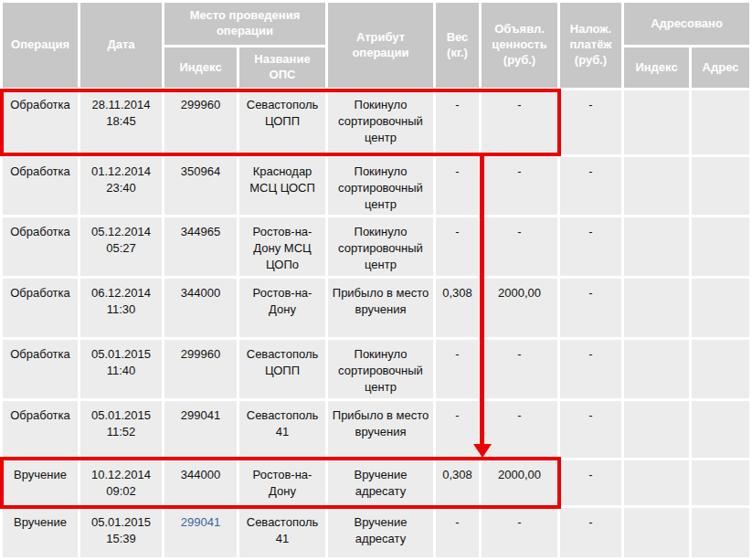  I want to click on cell-ops-name: Ростов-на-Дону МСЦ ЦОПо, so click(282, 247).